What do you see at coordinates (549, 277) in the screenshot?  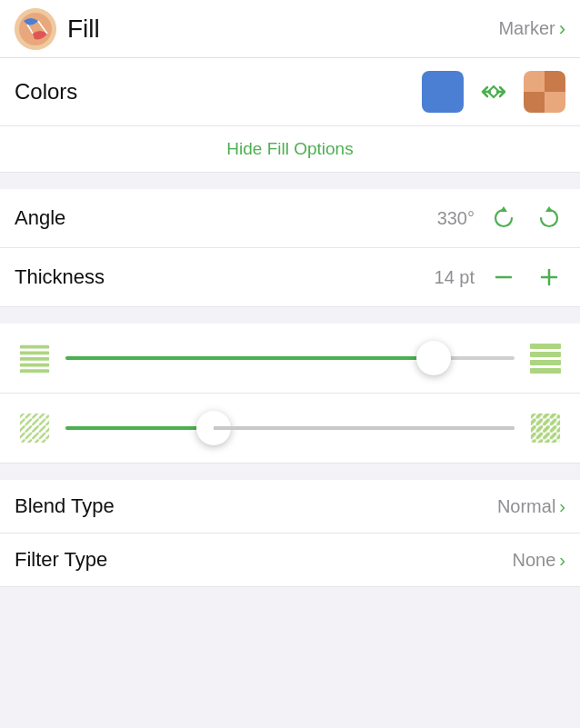 I see `plus-icon` at bounding box center [549, 277].